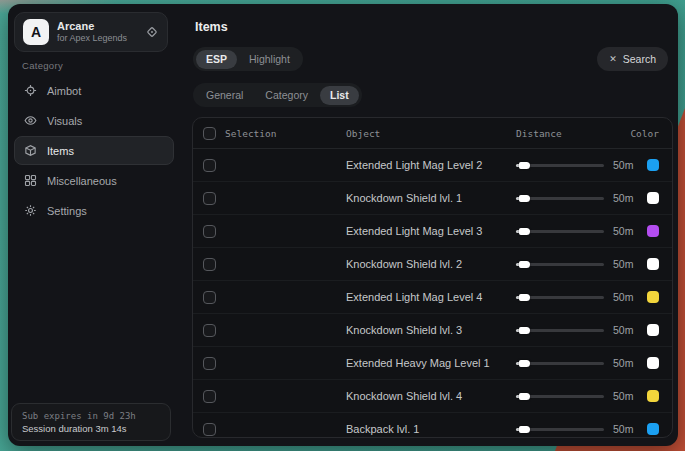  Describe the element at coordinates (31, 151) in the screenshot. I see `package-icon` at that location.